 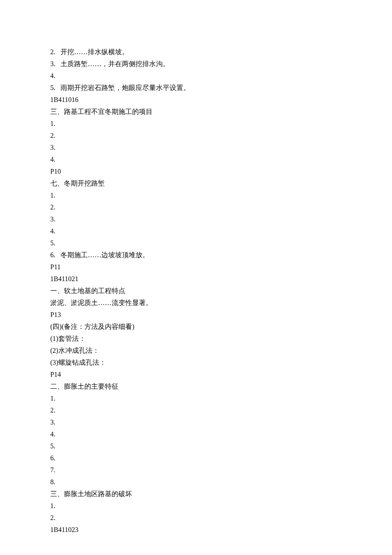 What do you see at coordinates (196, 375) in the screenshot?
I see `page-ref: P14` at bounding box center [196, 375].